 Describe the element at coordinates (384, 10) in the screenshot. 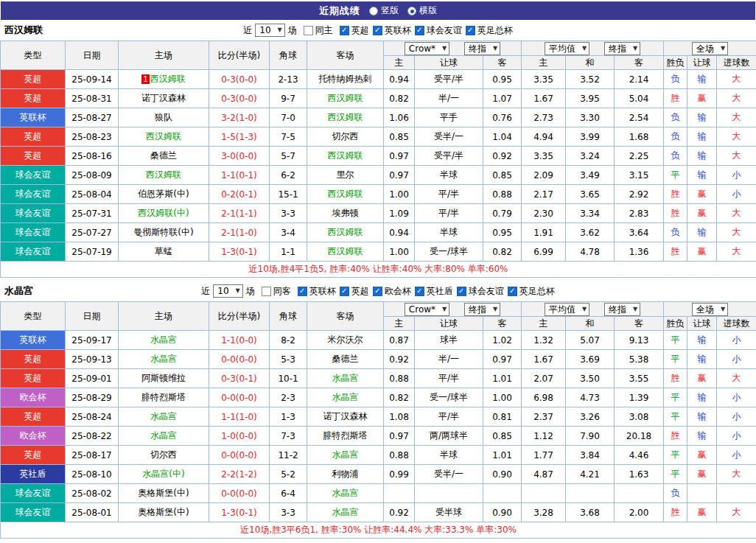

I see `layout-radio-vertical: 竖版` at that location.